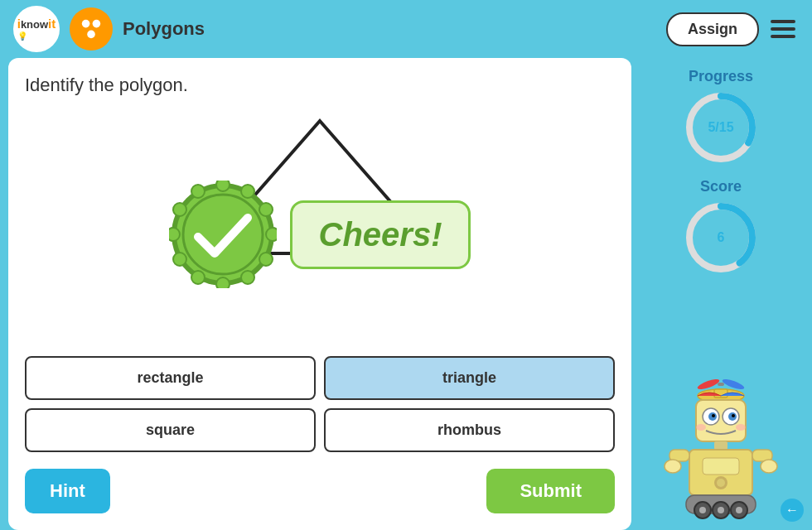  I want to click on answers-grid: rectangle triangle square rhombus, so click(320, 404).